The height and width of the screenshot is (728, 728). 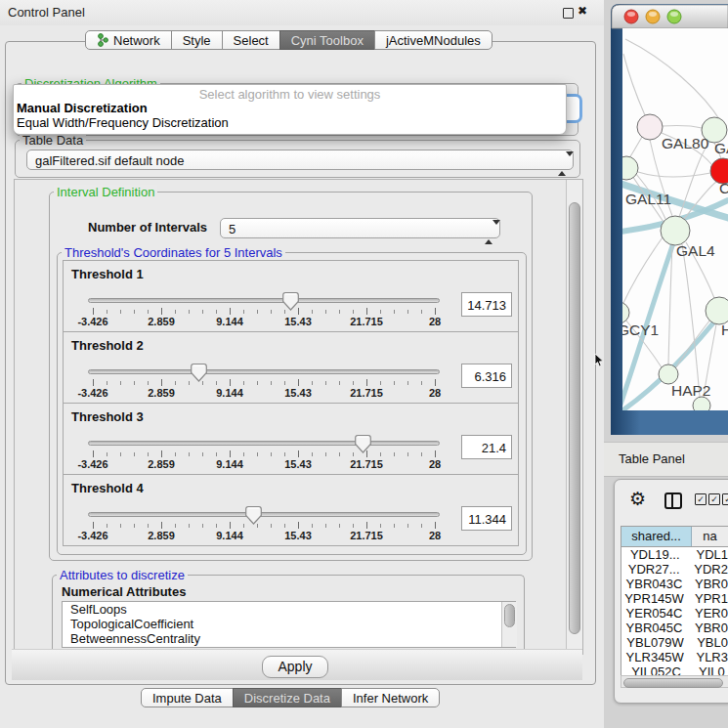 What do you see at coordinates (707, 569) in the screenshot?
I see `cell-name: YDR2` at bounding box center [707, 569].